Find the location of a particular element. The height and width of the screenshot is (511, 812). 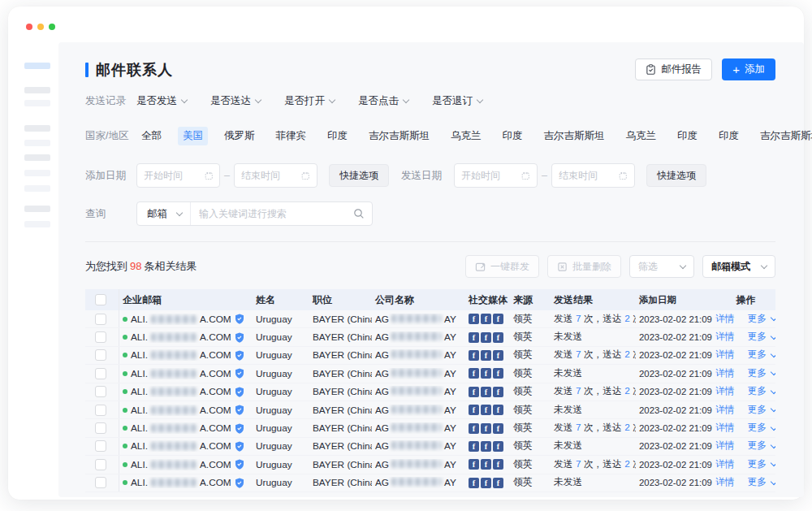

mailbox-mode-select: 邮箱模式 is located at coordinates (739, 266).